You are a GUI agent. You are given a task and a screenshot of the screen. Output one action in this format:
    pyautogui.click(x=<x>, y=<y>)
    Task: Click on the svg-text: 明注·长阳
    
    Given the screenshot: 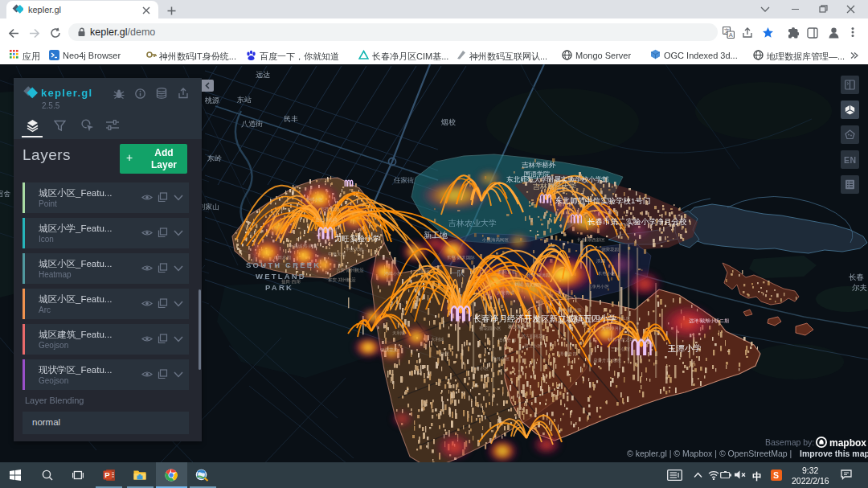 What is the action you would take?
    pyautogui.click(x=437, y=236)
    